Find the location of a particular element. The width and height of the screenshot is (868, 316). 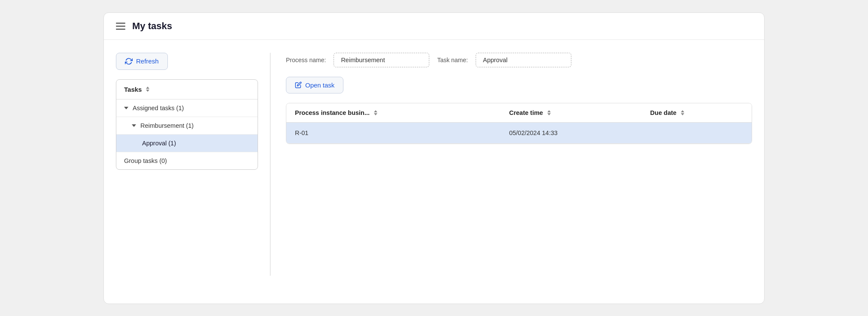

tree-item-label: Assigned tasks (1) is located at coordinates (158, 108).